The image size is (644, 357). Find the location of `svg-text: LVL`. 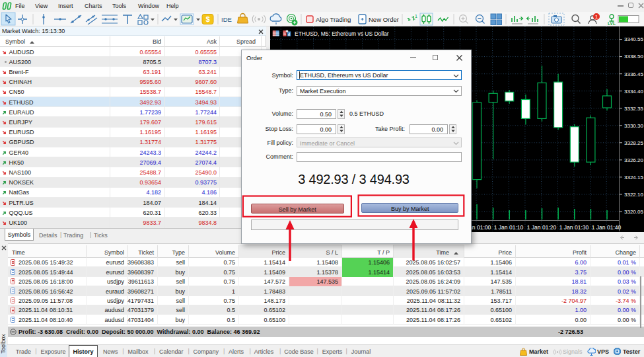

svg-text: LVL is located at coordinates (612, 24).